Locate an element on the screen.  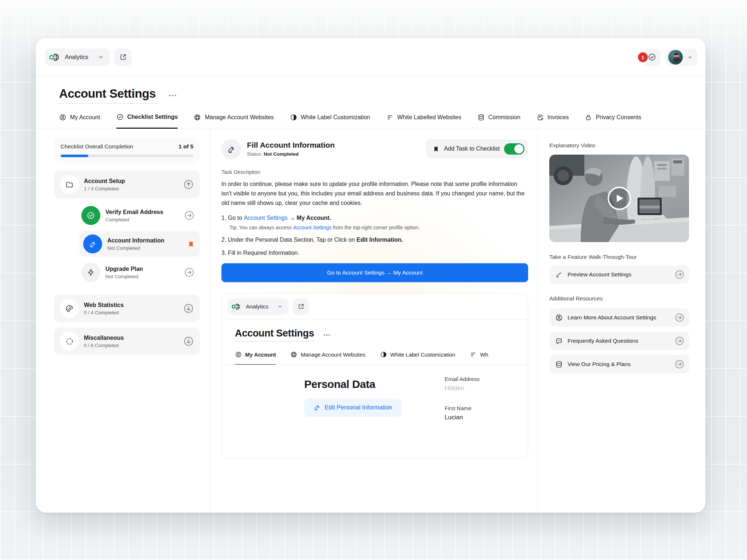
profile-menu-button is located at coordinates (682, 57).